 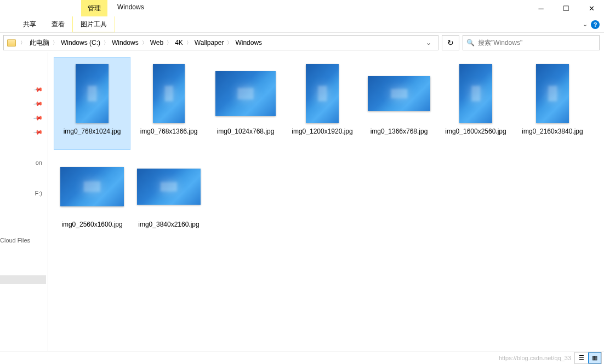 What do you see at coordinates (552, 132) in the screenshot?
I see `file-label: img0_2160x3840.jpg` at bounding box center [552, 132].